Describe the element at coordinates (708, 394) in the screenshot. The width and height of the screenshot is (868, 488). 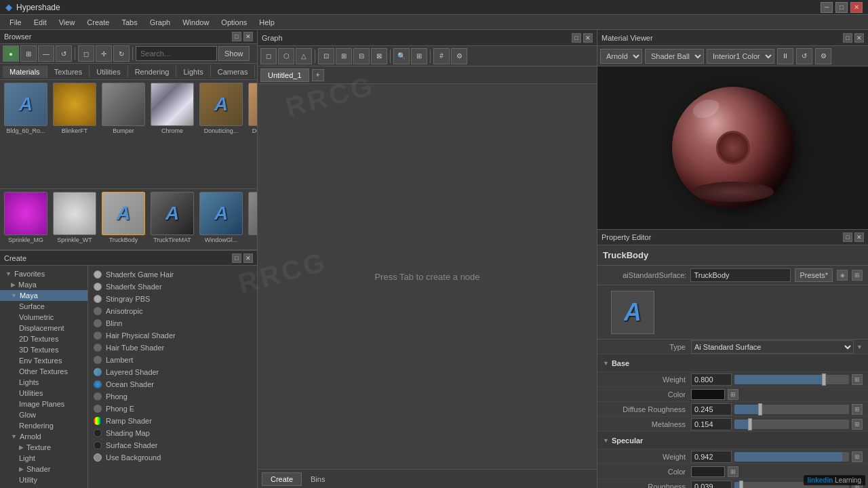
I see `color-swatch-base` at that location.